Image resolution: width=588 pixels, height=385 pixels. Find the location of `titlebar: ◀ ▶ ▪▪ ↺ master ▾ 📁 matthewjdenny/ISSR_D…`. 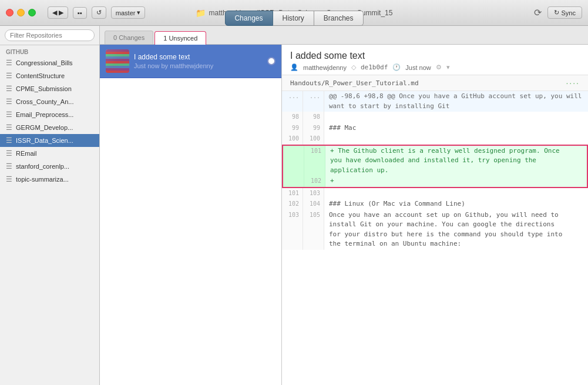

titlebar: ◀ ▶ ▪▪ ↺ master ▾ 📁 matthewjdenny/ISSR_D… is located at coordinates (294, 13).